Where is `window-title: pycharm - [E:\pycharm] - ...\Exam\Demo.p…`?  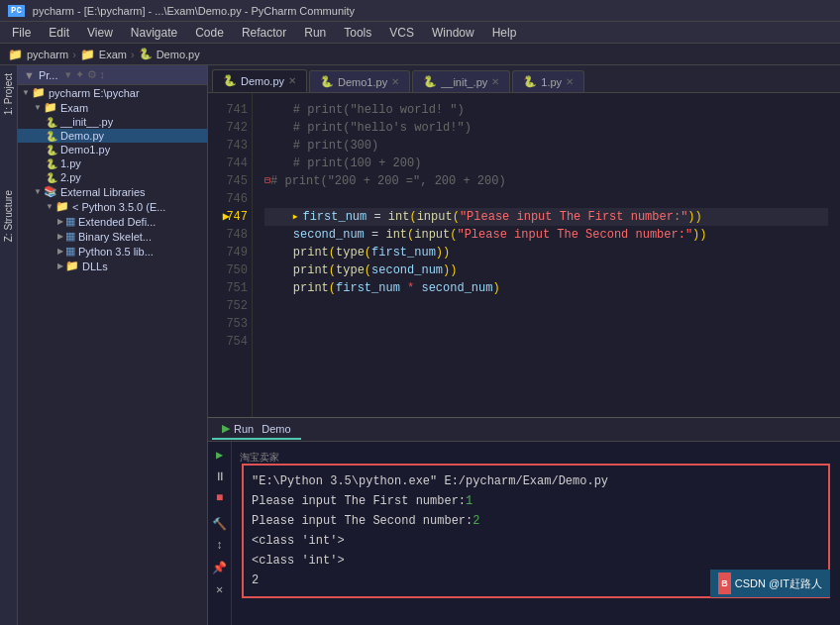 window-title: pycharm - [E:\pycharm] - ...\Exam\Demo.p… is located at coordinates (194, 11).